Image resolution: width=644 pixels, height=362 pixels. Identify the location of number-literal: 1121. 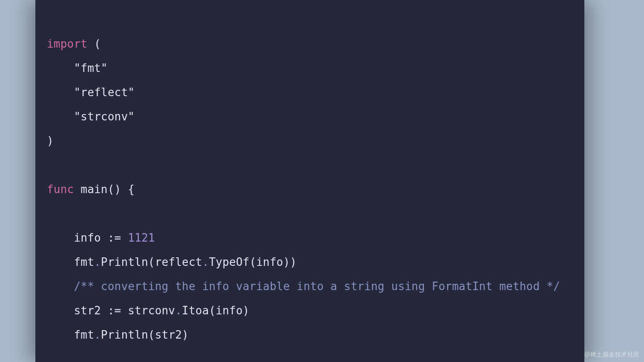
(141, 238).